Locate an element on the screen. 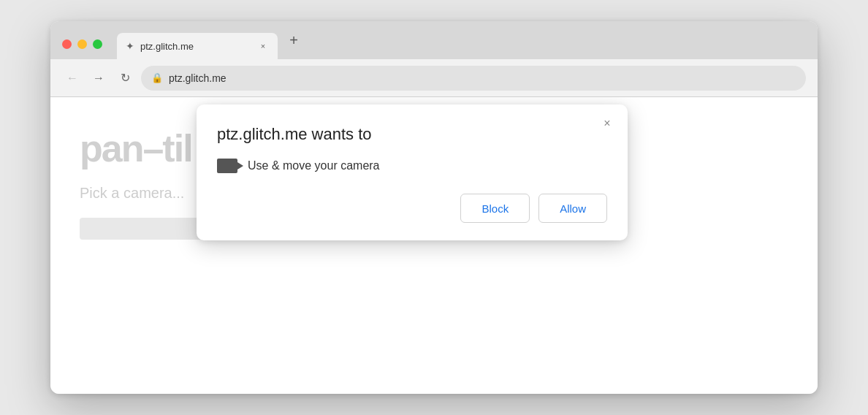 The width and height of the screenshot is (868, 415). back-icon: ← is located at coordinates (72, 78).